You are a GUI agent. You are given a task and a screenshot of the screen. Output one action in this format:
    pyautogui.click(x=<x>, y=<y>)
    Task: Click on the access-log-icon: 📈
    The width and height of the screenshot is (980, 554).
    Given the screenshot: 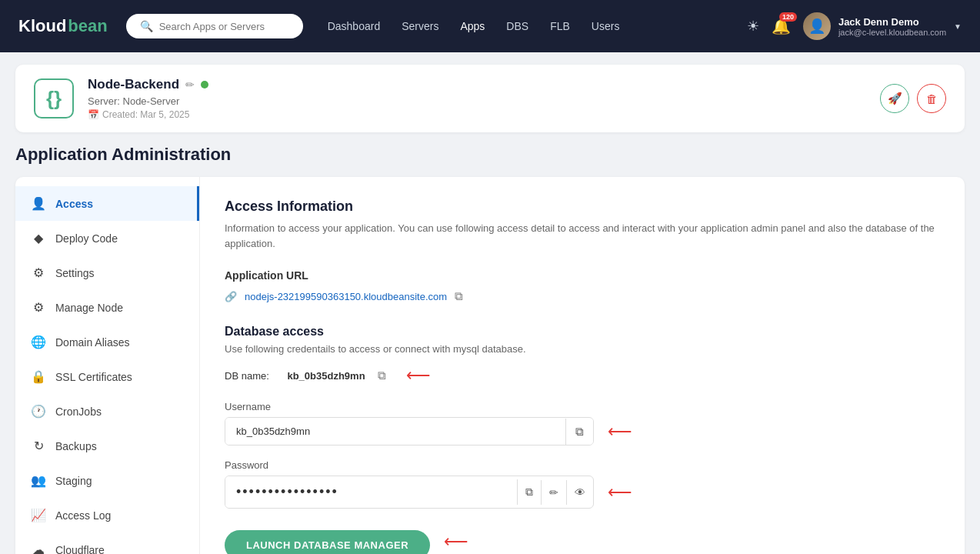 What is the action you would take?
    pyautogui.click(x=38, y=516)
    